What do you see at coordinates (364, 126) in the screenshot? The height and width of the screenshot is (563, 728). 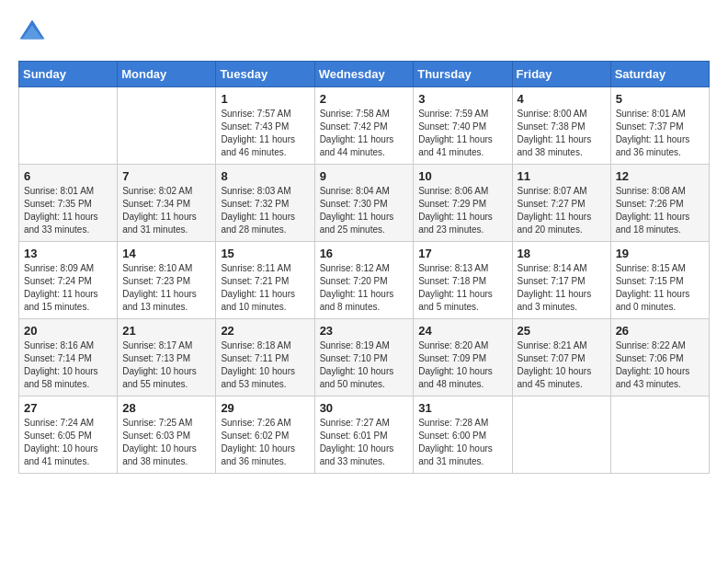 I see `calendar-cell: 2Sunrise: 7:58 AM Sunset: 7:42 PM Daylig…` at bounding box center [364, 126].